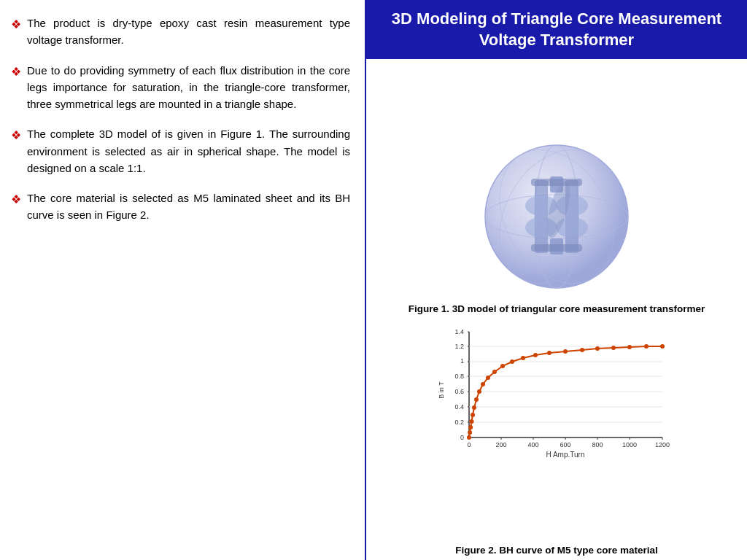 The image size is (747, 560). What do you see at coordinates (500, 445) in the screenshot?
I see `svg-text: 200` at bounding box center [500, 445].